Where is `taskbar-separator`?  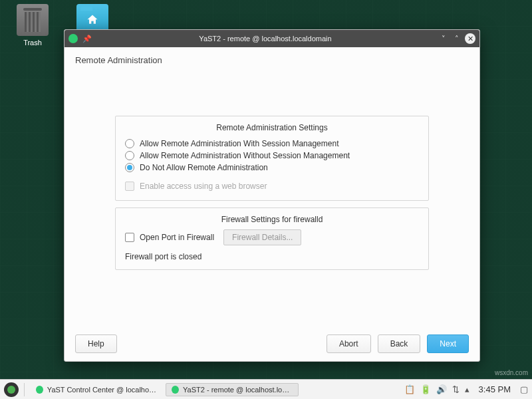
taskbar-separator is located at coordinates (24, 390).